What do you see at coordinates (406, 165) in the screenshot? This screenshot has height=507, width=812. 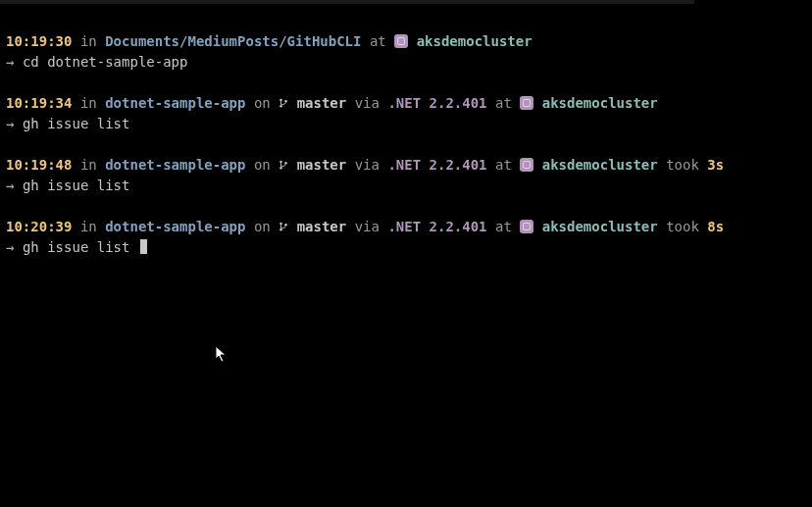 I see `prompt-line: 10:19:48 in dotnet-sample-app on master …` at bounding box center [406, 165].